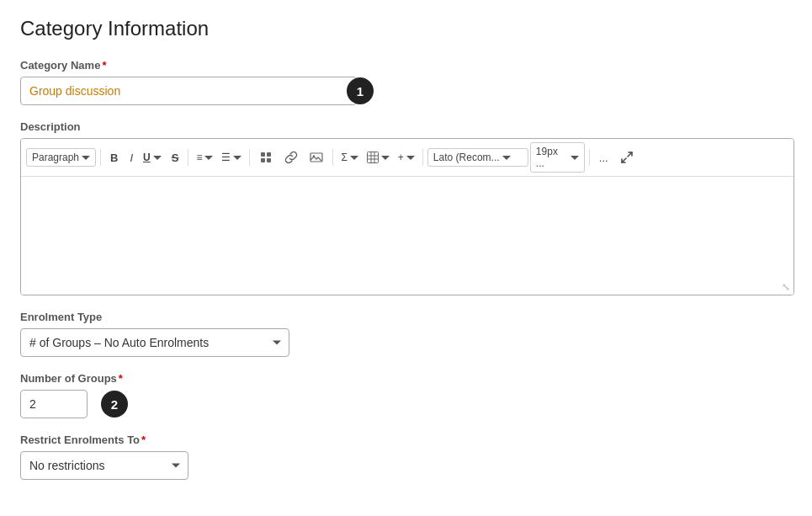 The width and height of the screenshot is (812, 516). What do you see at coordinates (379, 157) in the screenshot?
I see `table-select` at bounding box center [379, 157].